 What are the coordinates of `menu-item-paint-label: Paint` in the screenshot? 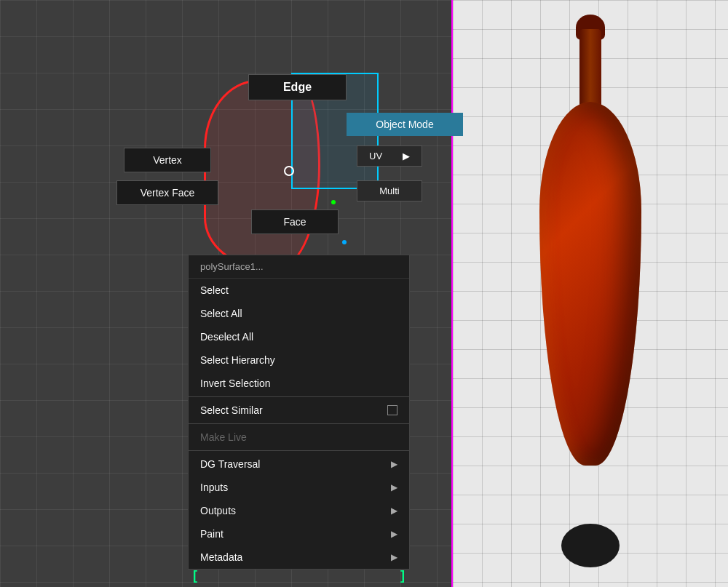 It's located at (212, 534).